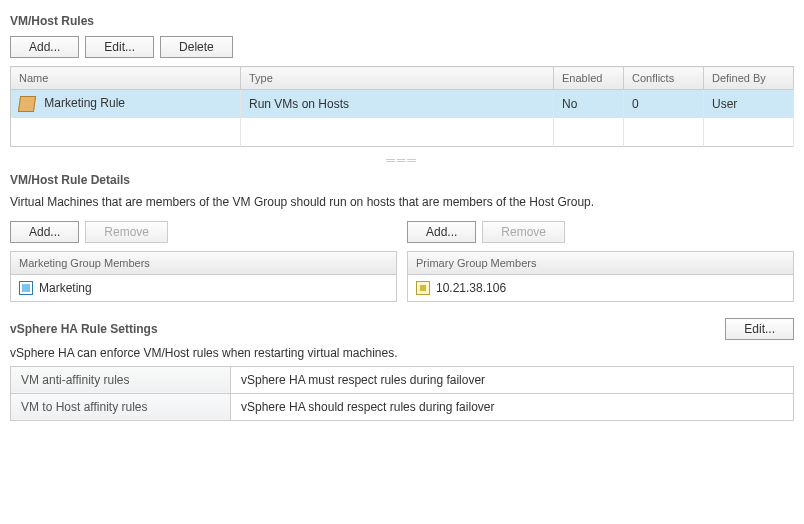 The image size is (804, 524). Describe the element at coordinates (471, 288) in the screenshot. I see `hostgroup-item-label: 10.21.38.106` at that location.